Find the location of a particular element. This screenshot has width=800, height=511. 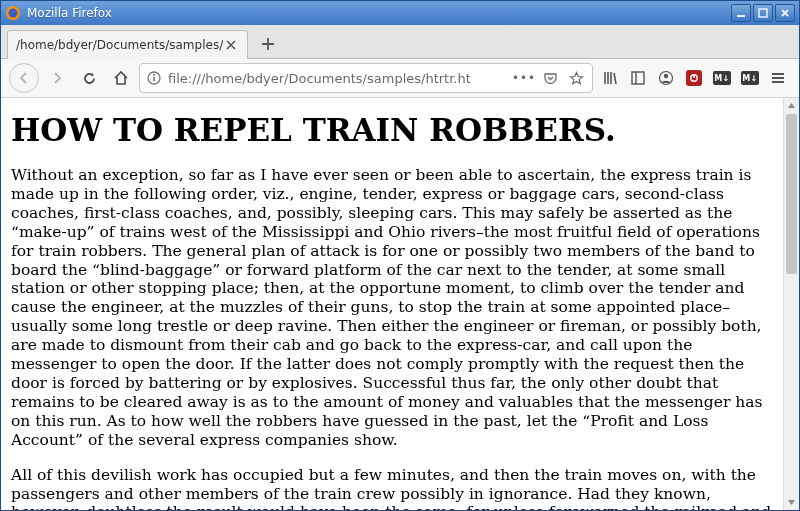

tab-strip: /home/bdyer/Documents/samples/ is located at coordinates (400, 42).